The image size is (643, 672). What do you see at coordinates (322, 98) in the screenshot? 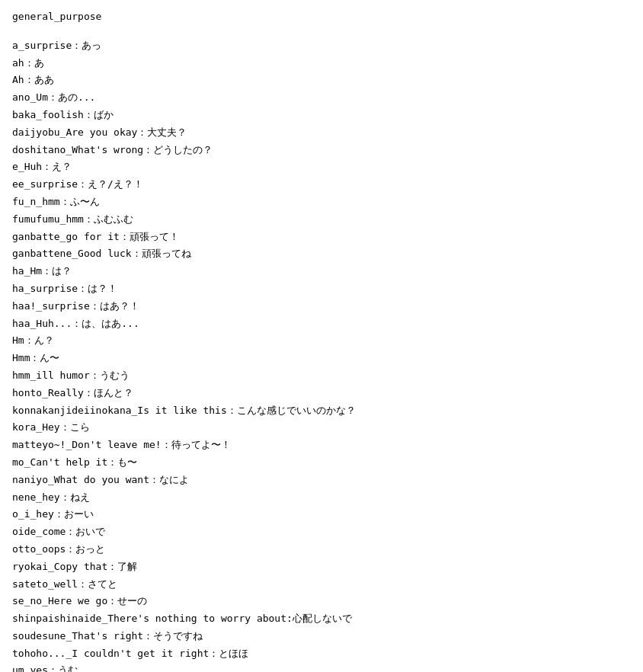
I see `list-item: ano_Um：あの...` at bounding box center [322, 98].